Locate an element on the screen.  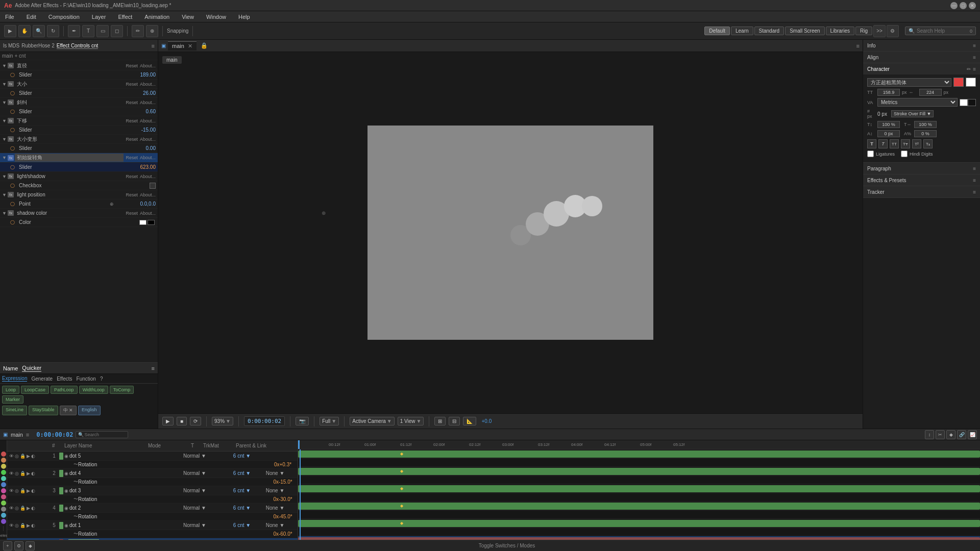
tsukuri-input is located at coordinates (925, 134).